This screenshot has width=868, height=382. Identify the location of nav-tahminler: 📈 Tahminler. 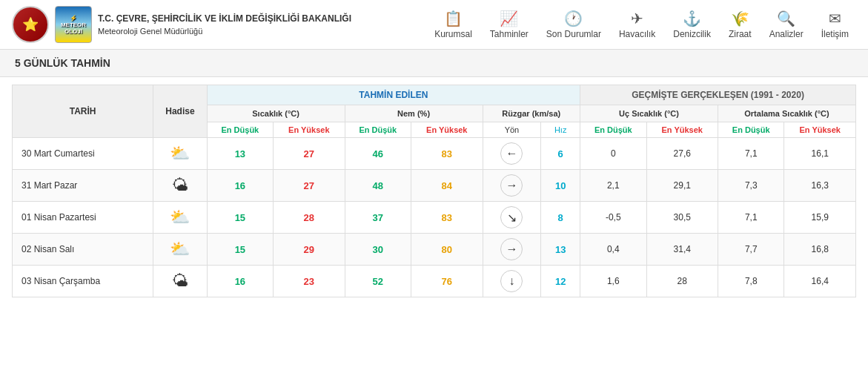
(509, 24).